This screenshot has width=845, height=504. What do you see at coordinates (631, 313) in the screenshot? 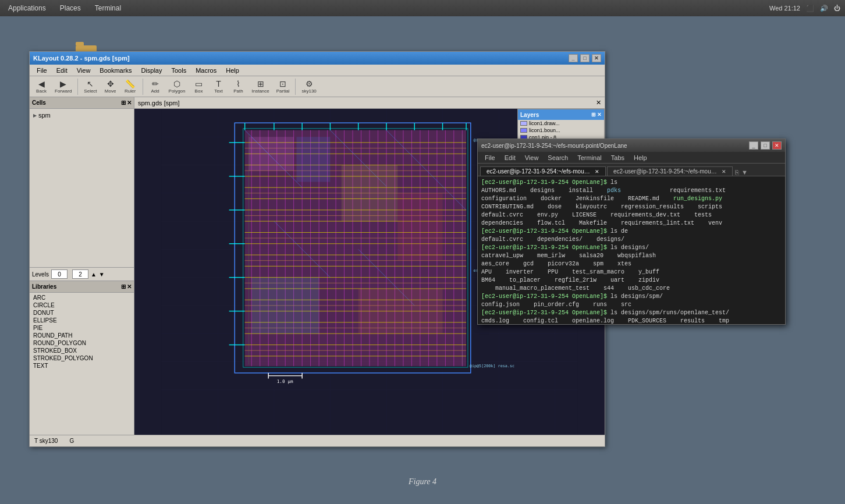
I see `terminal-line-17: [ec2-user@ip-172-31-9-254 OpenLane]$ ls …` at bounding box center [631, 313].